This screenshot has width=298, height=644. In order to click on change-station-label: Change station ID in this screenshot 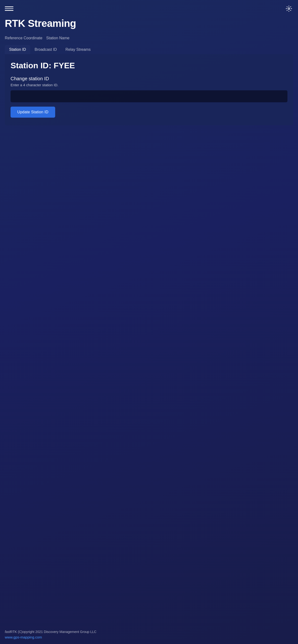, I will do `click(149, 79)`.